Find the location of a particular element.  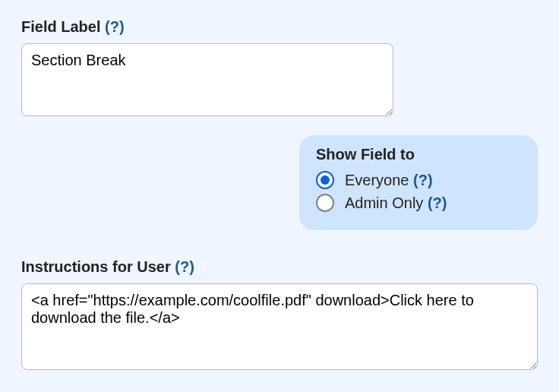

radio-label-text: Admin Only is located at coordinates (384, 203).